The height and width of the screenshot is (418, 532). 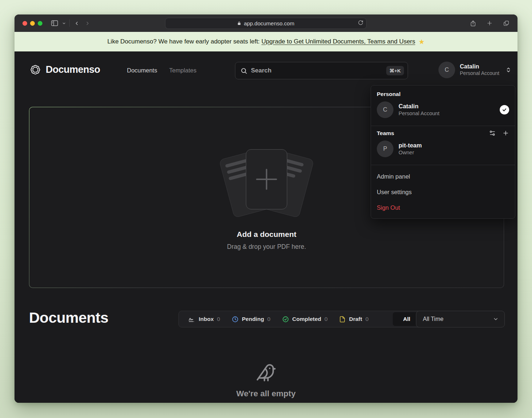 What do you see at coordinates (443, 177) in the screenshot?
I see `menu-item-admin-panel: Admin panel` at bounding box center [443, 177].